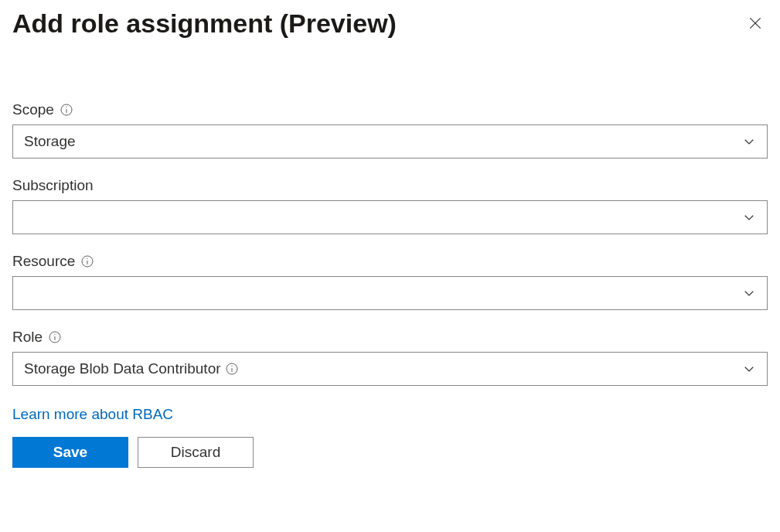 The image size is (780, 532). What do you see at coordinates (755, 23) in the screenshot?
I see `close-icon` at bounding box center [755, 23].